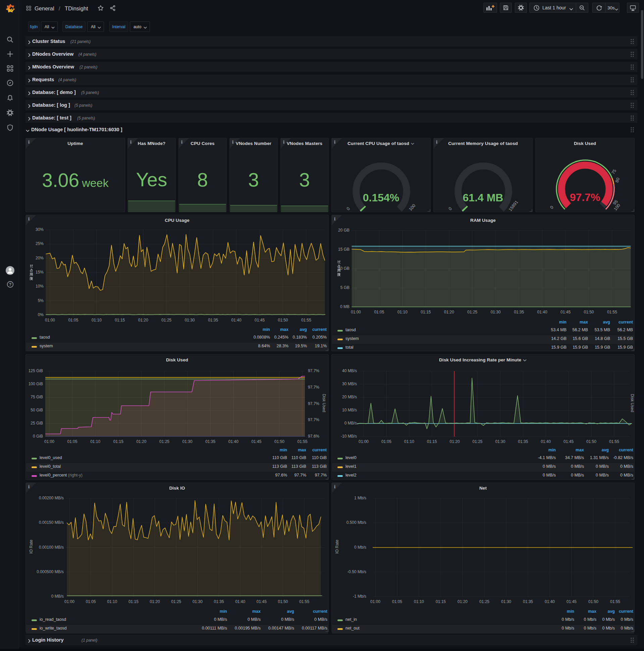 This screenshot has width=644, height=651. Describe the element at coordinates (412, 208) in the screenshot. I see `svg-text: 100` at that location.